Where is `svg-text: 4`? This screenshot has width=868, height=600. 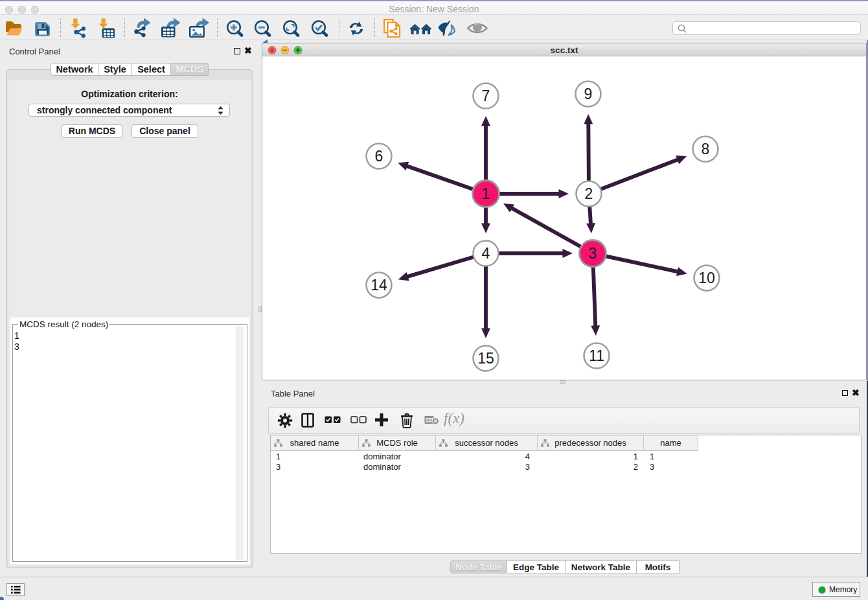
svg-text: 4 is located at coordinates (486, 253).